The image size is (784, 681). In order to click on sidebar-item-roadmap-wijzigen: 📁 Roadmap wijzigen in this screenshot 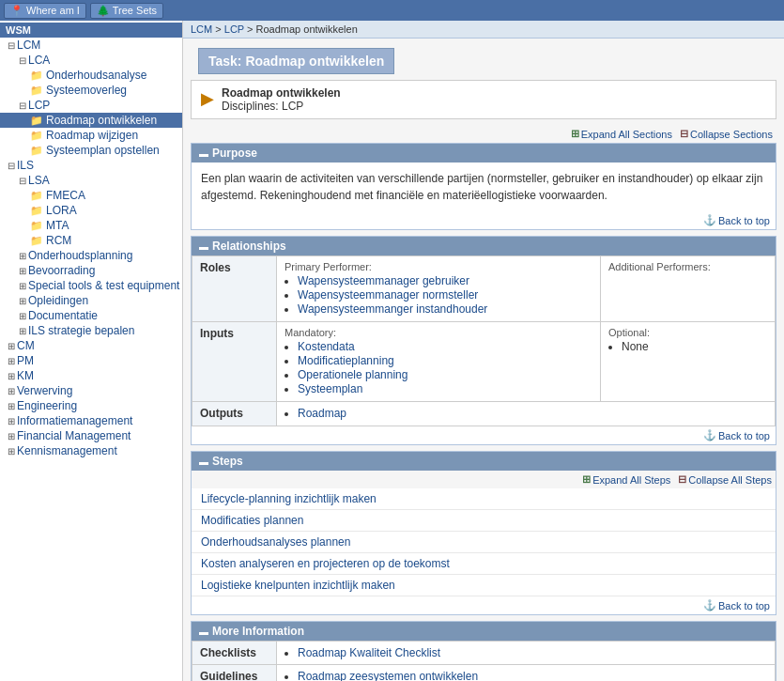, I will do `click(91, 135)`.